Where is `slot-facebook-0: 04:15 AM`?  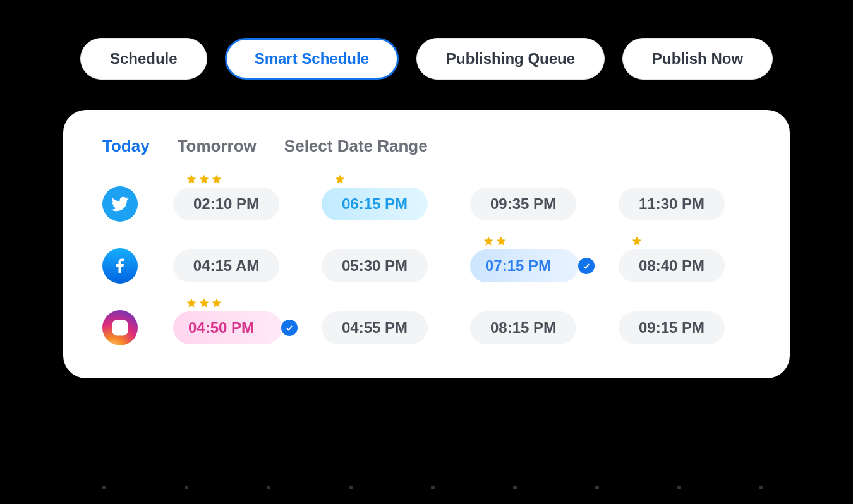 slot-facebook-0: 04:15 AM is located at coordinates (238, 266).